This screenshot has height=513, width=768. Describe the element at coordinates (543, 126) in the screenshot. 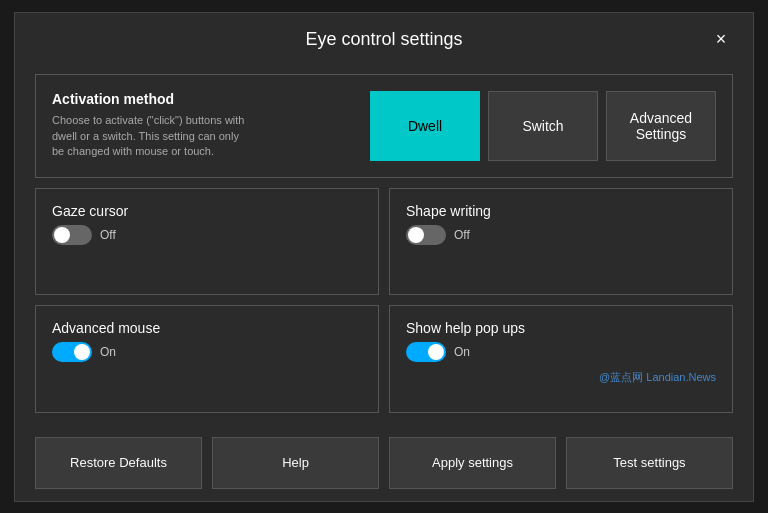

I see `switch-button: Switch` at that location.